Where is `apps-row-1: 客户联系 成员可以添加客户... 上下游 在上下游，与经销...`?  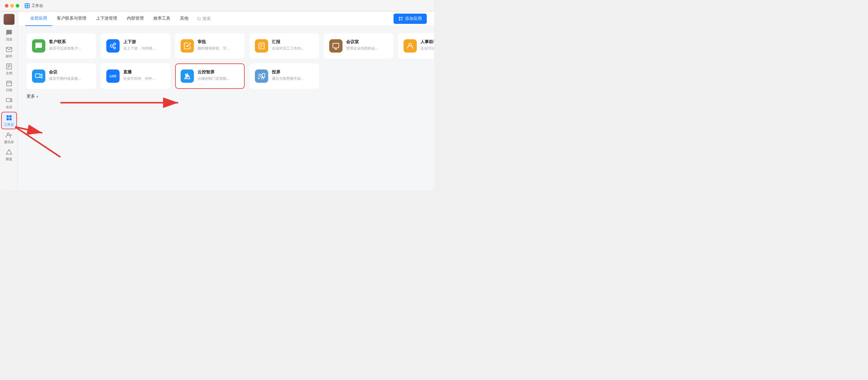 apps-row-1: 客户联系 成员可以添加客户... 上下游 在上下游，与经销... is located at coordinates (226, 46).